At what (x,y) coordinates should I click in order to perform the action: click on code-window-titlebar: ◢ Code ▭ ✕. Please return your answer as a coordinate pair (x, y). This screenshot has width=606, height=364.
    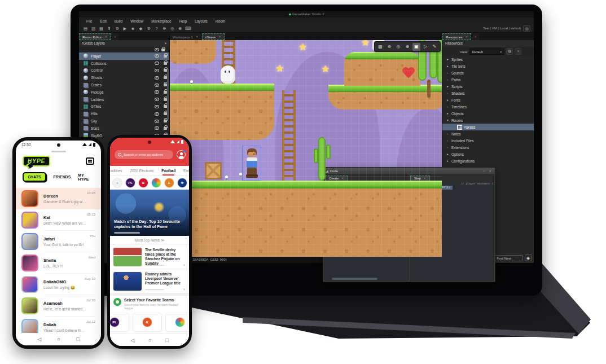
    Looking at the image, I should click on (409, 170).